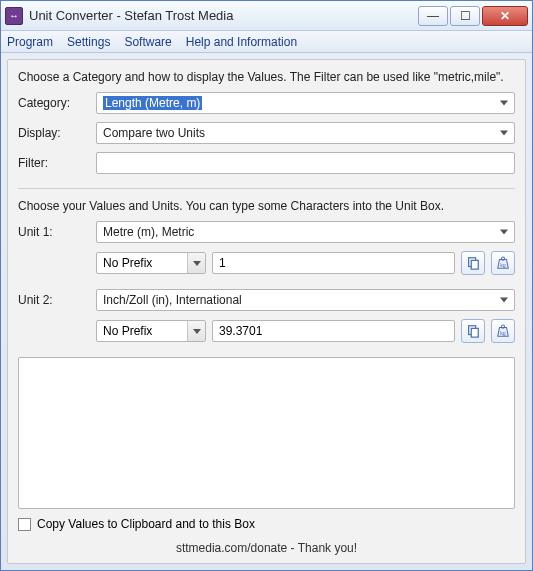 The height and width of the screenshot is (571, 533). I want to click on menu-software: Software, so click(148, 42).